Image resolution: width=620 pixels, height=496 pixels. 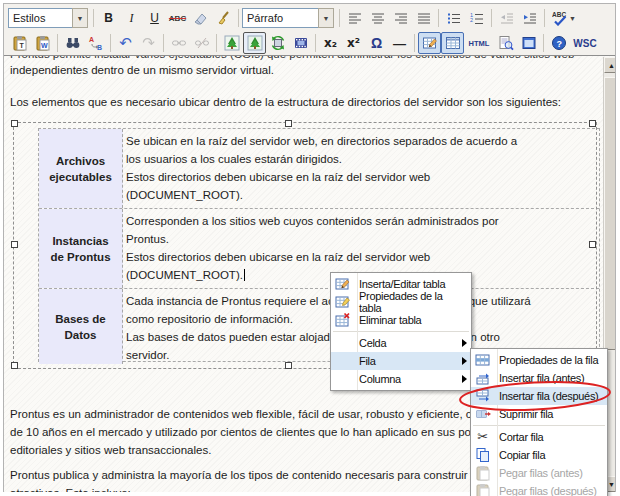 What do you see at coordinates (506, 43) in the screenshot?
I see `preview-button` at bounding box center [506, 43].